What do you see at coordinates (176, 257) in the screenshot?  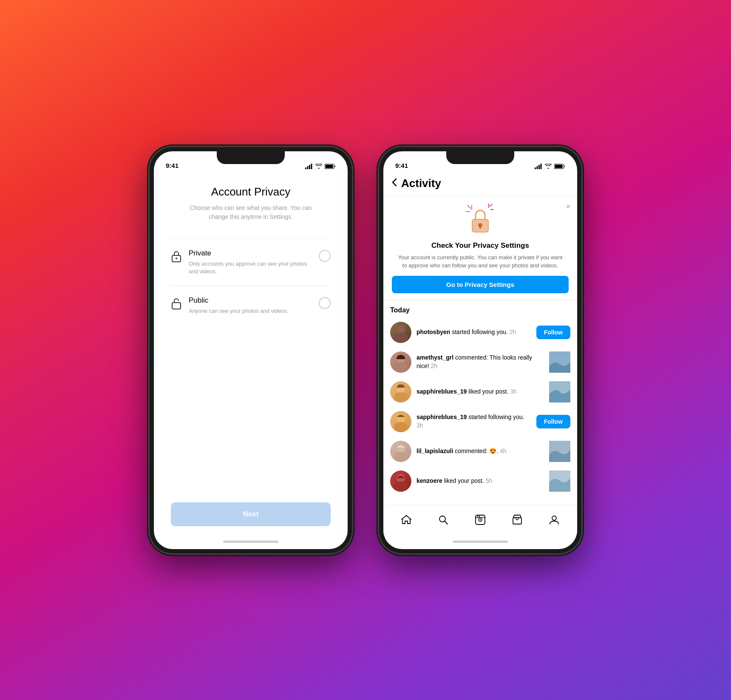 I see `private-lock-icon` at bounding box center [176, 257].